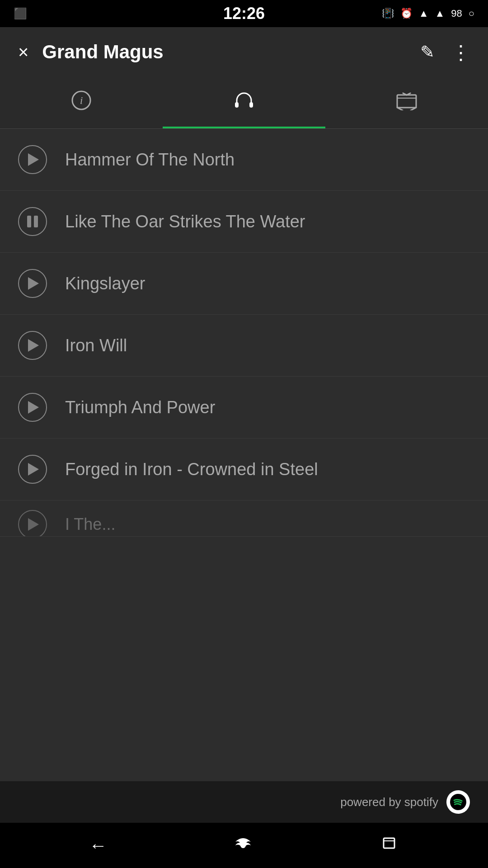 The width and height of the screenshot is (488, 868). I want to click on alarm-icon: ⏰, so click(407, 14).